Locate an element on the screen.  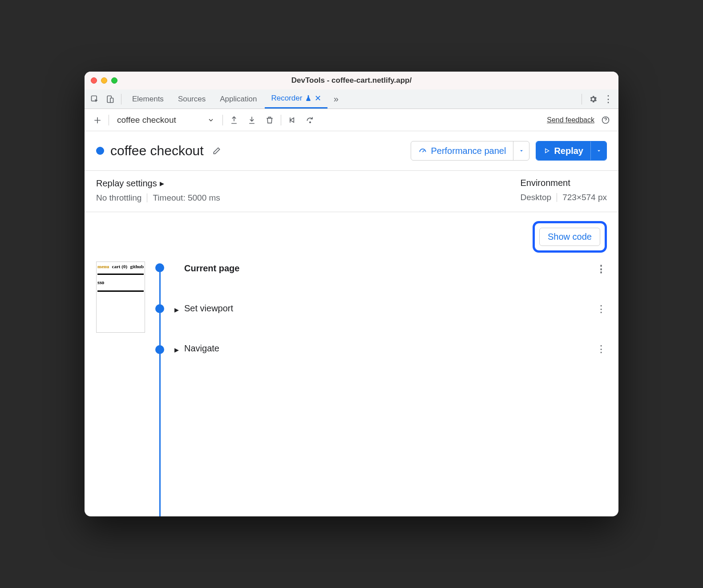
settings-row: Replay settings ▸ No throttling Timeout:… is located at coordinates (352, 191).